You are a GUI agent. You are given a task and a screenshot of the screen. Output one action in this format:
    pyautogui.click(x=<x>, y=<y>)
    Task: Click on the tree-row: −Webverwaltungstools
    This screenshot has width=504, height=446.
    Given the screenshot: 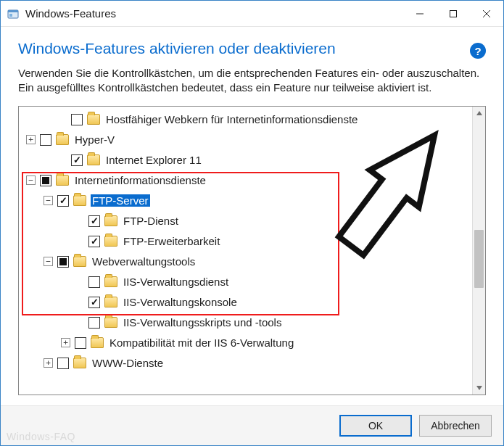 What is the action you would take?
    pyautogui.click(x=245, y=262)
    